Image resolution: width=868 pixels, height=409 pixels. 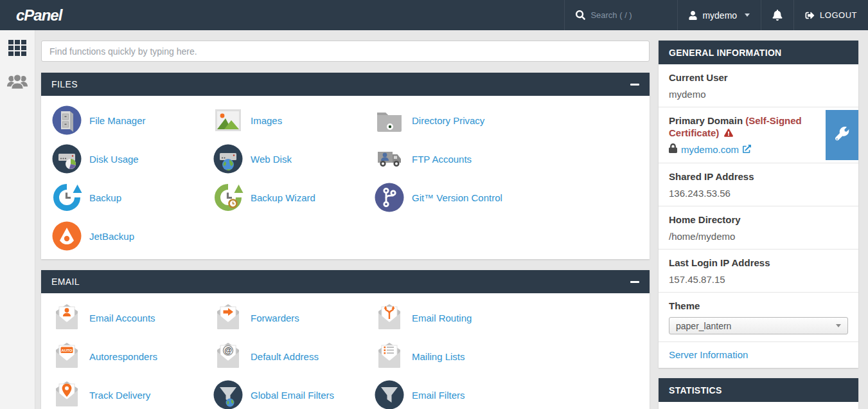 What do you see at coordinates (747, 150) in the screenshot?
I see `external-link-icon` at bounding box center [747, 150].